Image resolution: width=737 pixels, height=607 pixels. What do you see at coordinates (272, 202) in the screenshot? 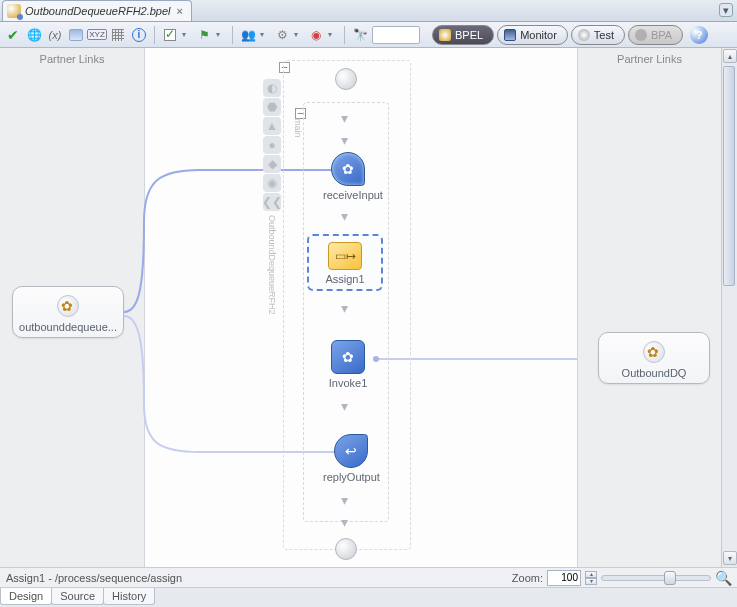
I see `palette-item-7: ❮❮` at bounding box center [272, 202].